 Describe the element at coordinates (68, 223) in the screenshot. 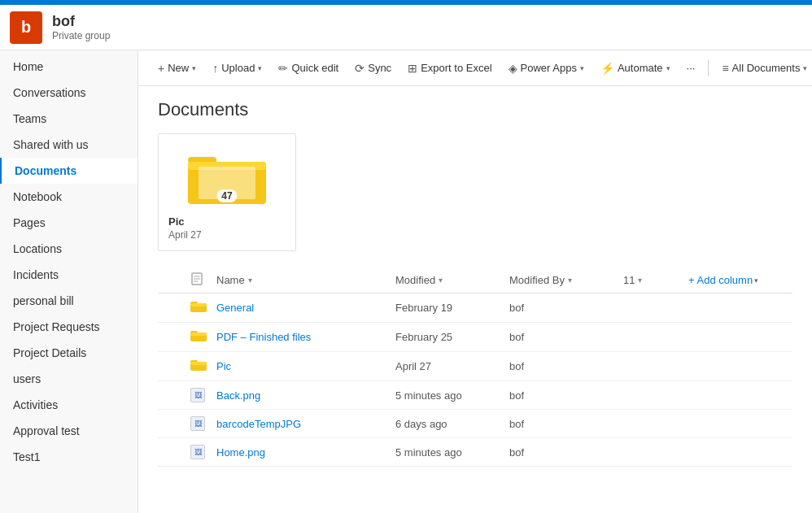

I see `sidebar-item-pages: Pages` at that location.